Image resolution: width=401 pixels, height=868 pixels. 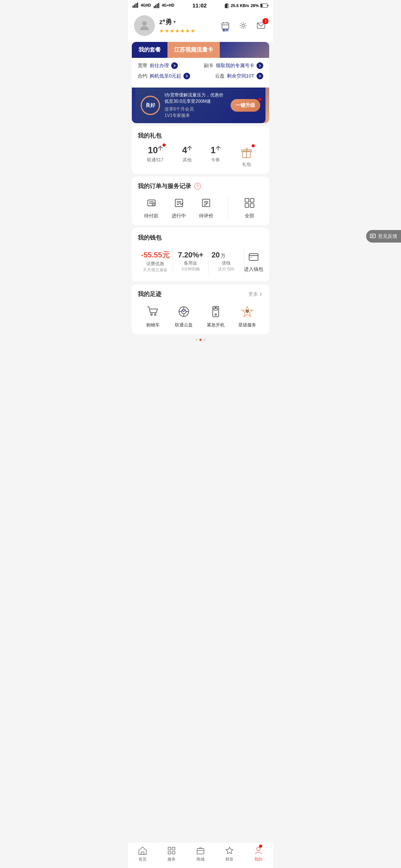 I want to click on orders-title: 我的订单与服务记录, so click(x=164, y=186).